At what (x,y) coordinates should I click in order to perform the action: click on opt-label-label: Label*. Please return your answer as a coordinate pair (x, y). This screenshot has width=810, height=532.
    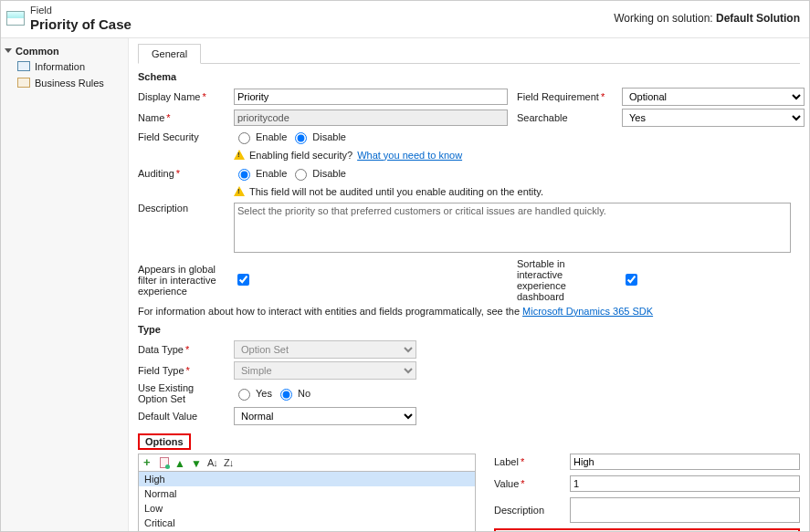
    Looking at the image, I should click on (528, 462).